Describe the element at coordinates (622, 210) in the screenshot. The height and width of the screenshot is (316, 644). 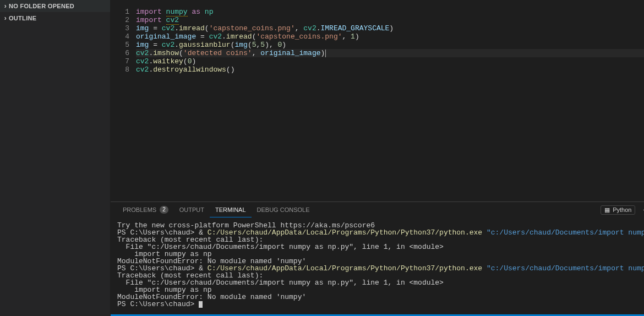
I see `terminal-kind-label: Python` at that location.